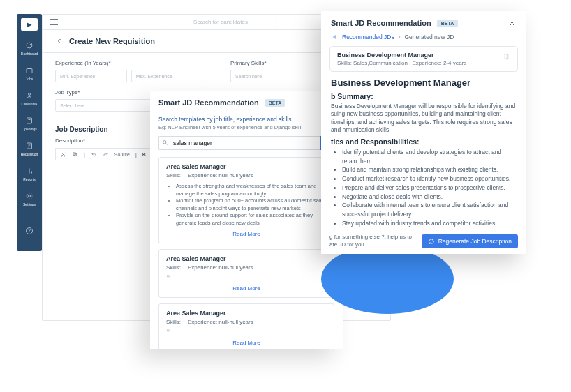 Image resolution: width=571 pixels, height=392 pixels. What do you see at coordinates (29, 24) in the screenshot?
I see `app-logo: ▸` at bounding box center [29, 24].